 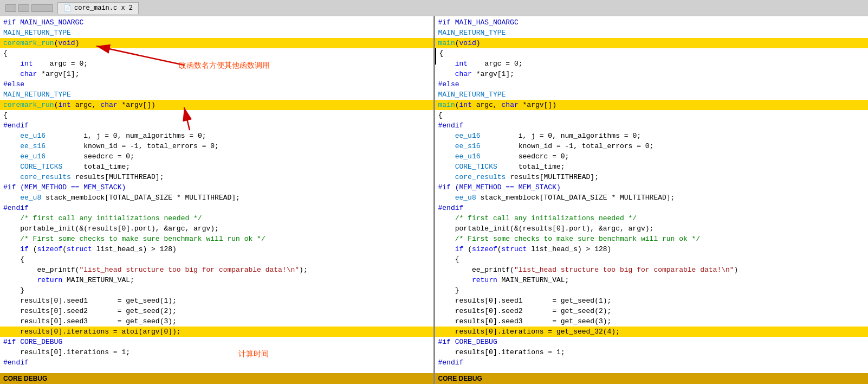 I want to click on annotation-timing: 计算时间, so click(x=254, y=354).